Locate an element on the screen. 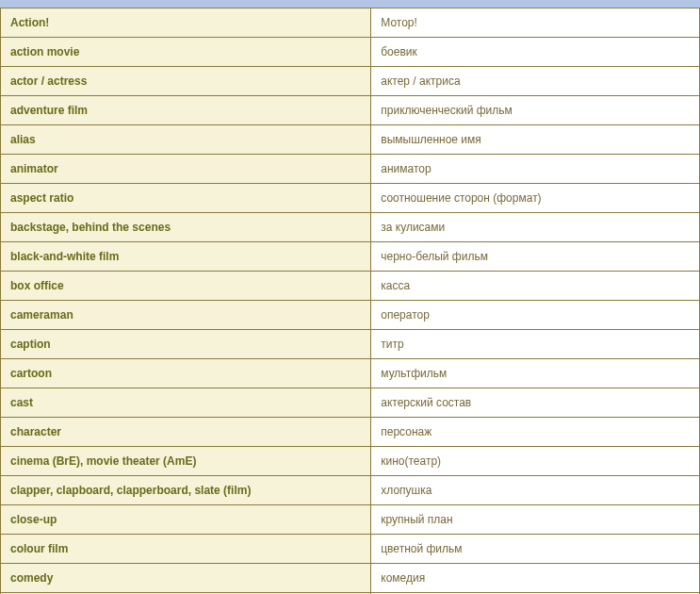  russian-translation: оператор is located at coordinates (535, 315).